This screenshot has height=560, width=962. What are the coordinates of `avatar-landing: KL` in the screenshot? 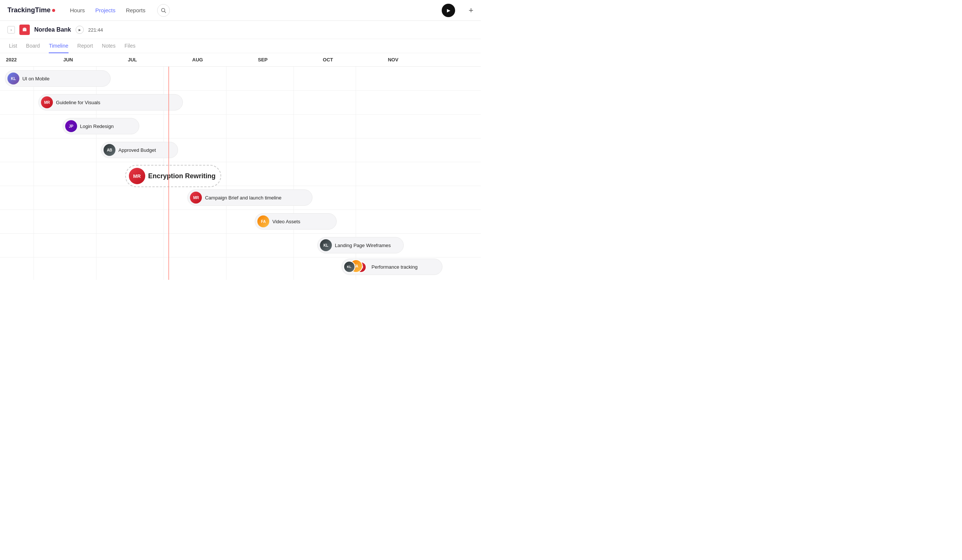 It's located at (326, 245).